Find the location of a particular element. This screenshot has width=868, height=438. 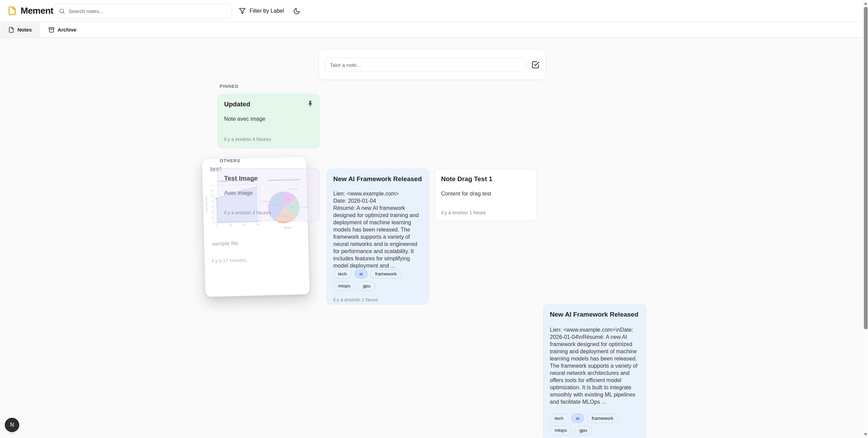

top-bar: Memento Filter by Label is located at coordinates (434, 11).